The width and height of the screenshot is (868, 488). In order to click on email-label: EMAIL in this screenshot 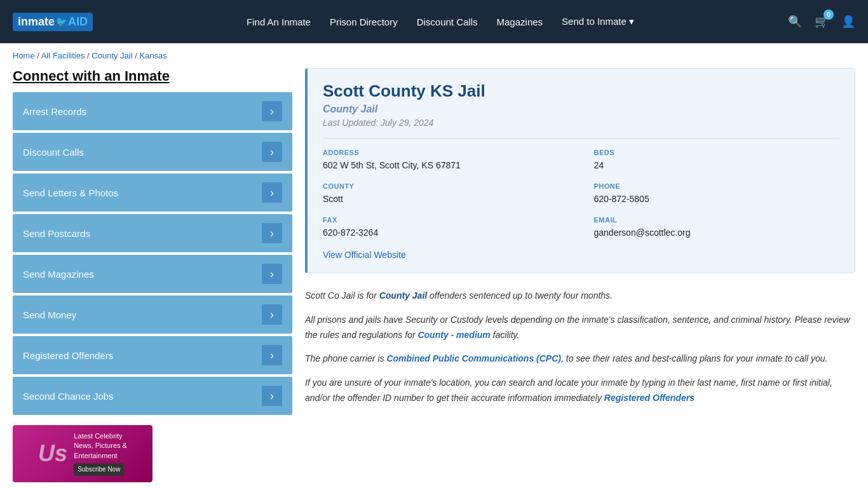, I will do `click(717, 220)`.